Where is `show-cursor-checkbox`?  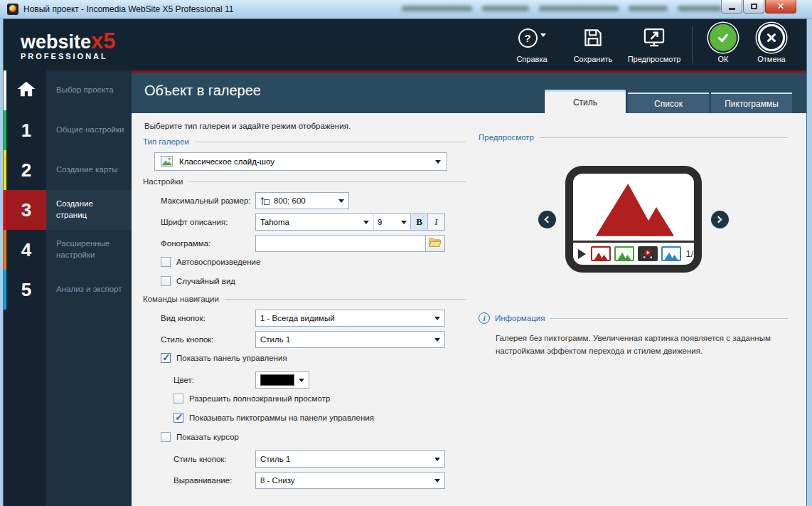 show-cursor-checkbox is located at coordinates (166, 437).